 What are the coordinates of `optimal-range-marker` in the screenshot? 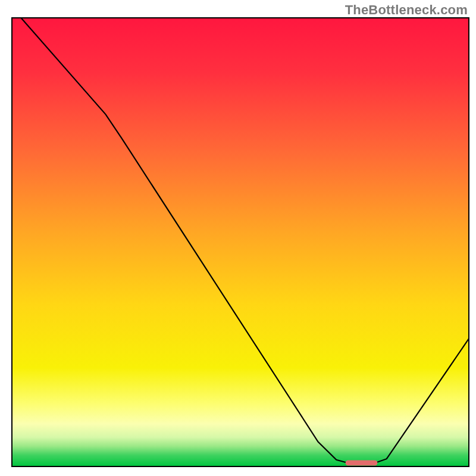 It's located at (362, 463).